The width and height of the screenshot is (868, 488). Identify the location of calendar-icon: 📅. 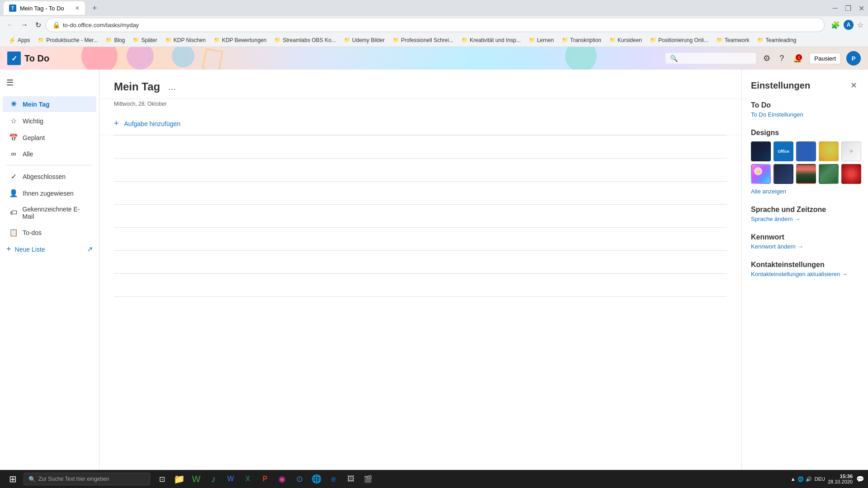
(14, 137).